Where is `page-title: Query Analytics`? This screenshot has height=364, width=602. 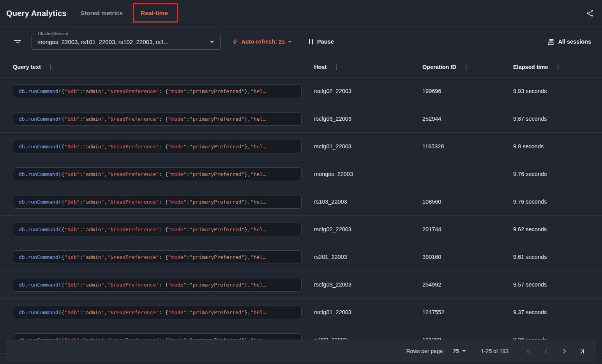 page-title: Query Analytics is located at coordinates (37, 13).